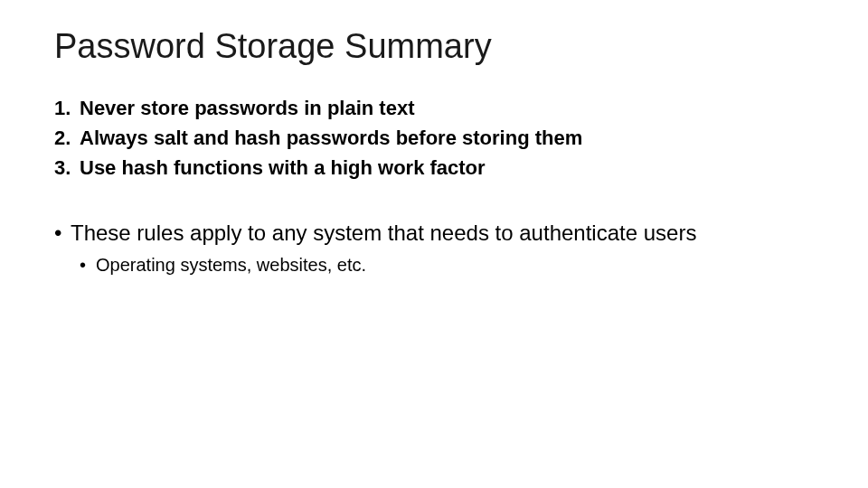 The image size is (868, 488). Describe the element at coordinates (383, 233) in the screenshot. I see `note-text: These rules apply to any system that nee…` at that location.